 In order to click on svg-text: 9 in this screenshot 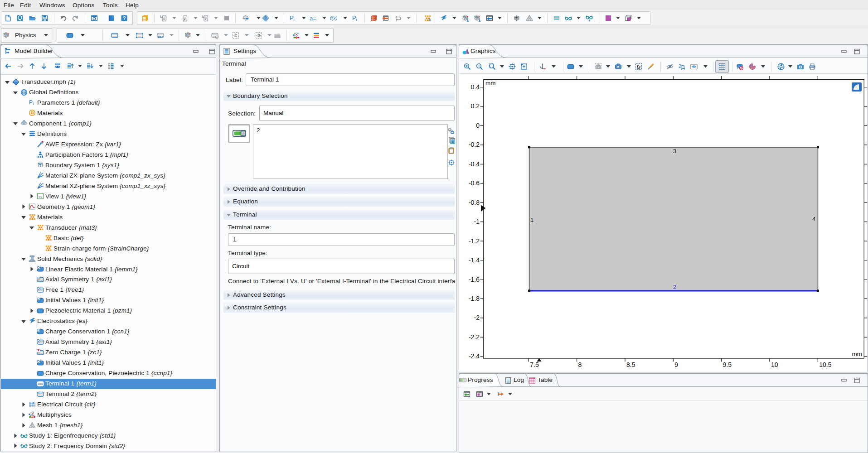, I will do `click(676, 365)`.